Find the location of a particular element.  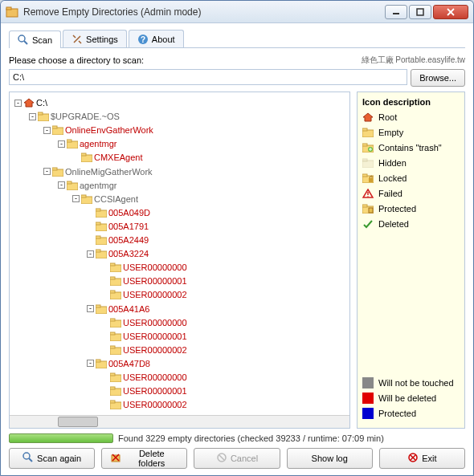

cancel-button: Cancel is located at coordinates (236, 458).